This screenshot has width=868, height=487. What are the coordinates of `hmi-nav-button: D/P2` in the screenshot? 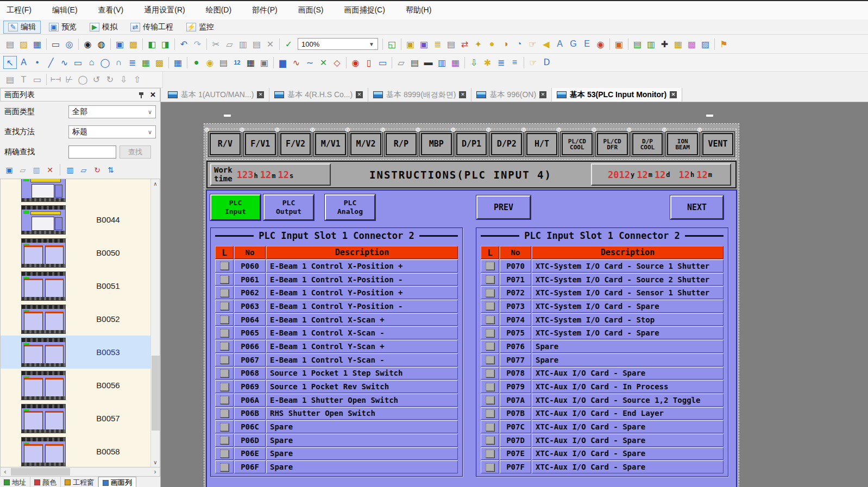 It's located at (506, 144).